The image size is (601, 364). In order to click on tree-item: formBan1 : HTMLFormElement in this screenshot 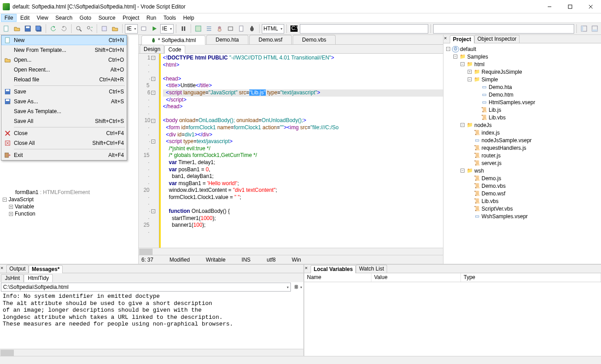, I will do `click(53, 192)`.